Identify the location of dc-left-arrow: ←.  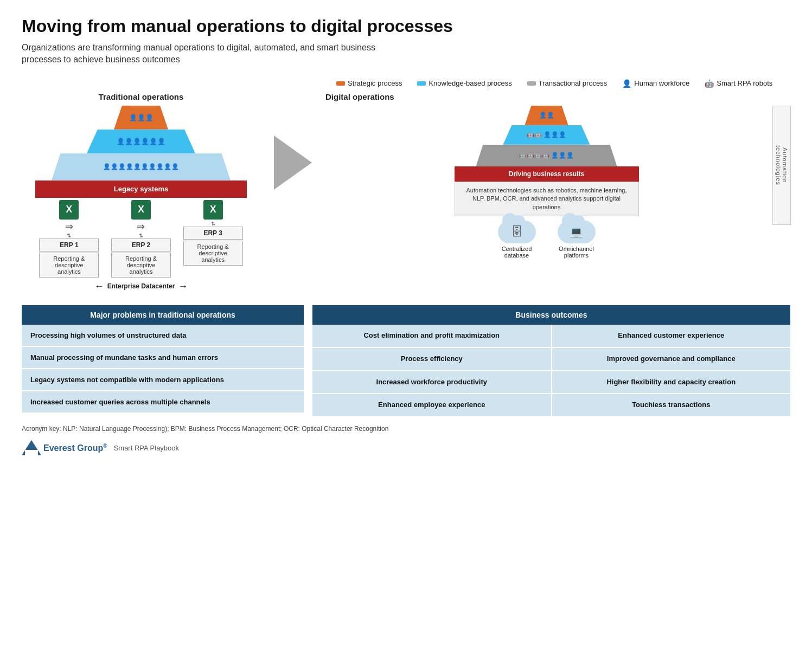
(99, 286).